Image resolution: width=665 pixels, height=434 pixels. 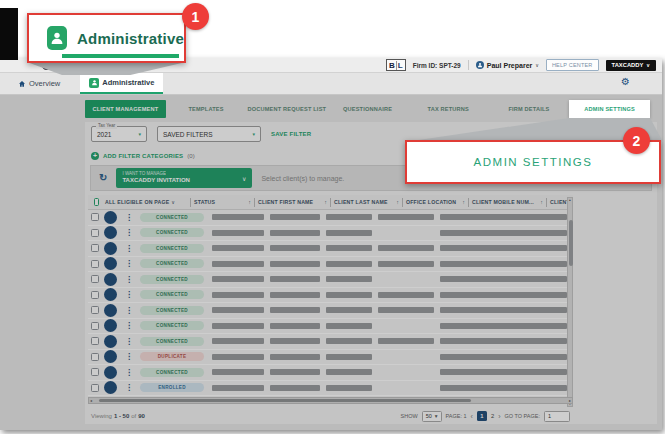 What do you see at coordinates (143, 156) in the screenshot?
I see `add-filter-label: ADD FILTER CATEGORIES` at bounding box center [143, 156].